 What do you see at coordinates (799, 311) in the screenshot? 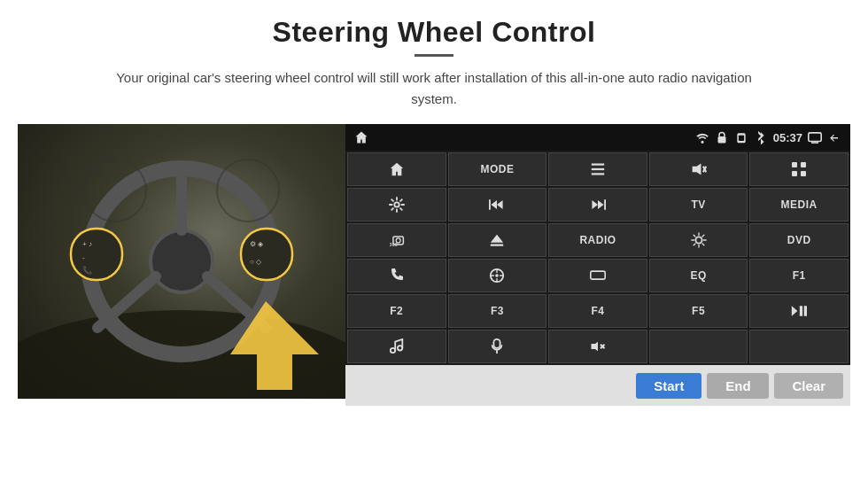
I see `playpause-button` at bounding box center [799, 311].